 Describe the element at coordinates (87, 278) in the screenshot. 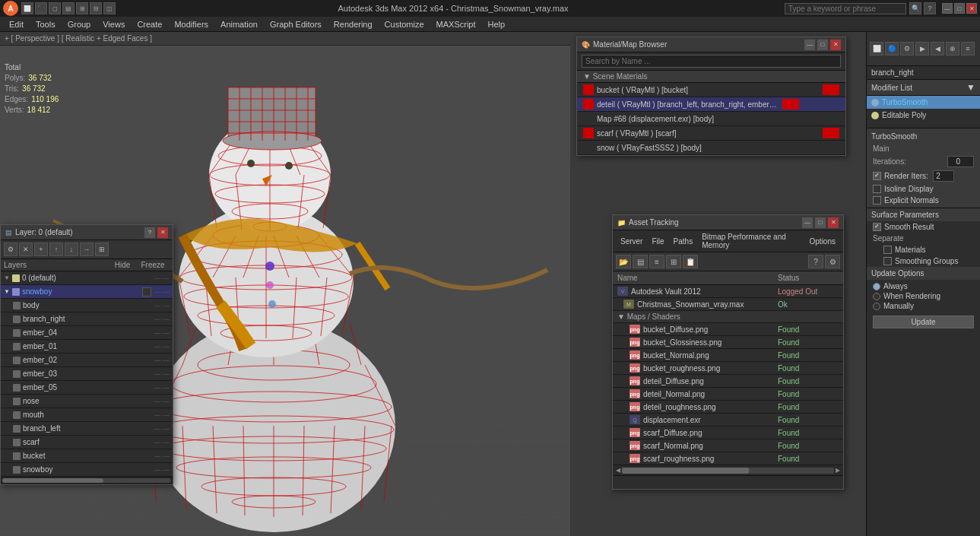

I see `layer-item-default: ▼ 0 (default) — —` at that location.